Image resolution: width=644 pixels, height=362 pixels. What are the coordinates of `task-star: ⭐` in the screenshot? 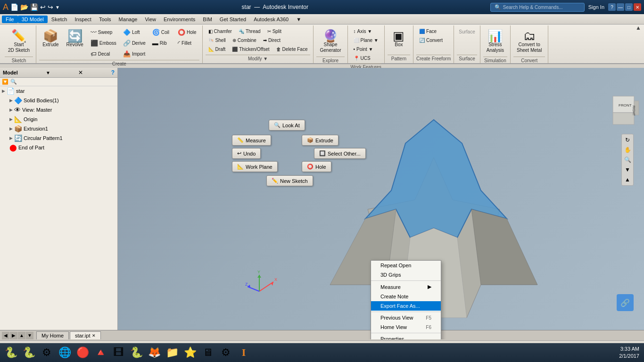 It's located at (190, 353).